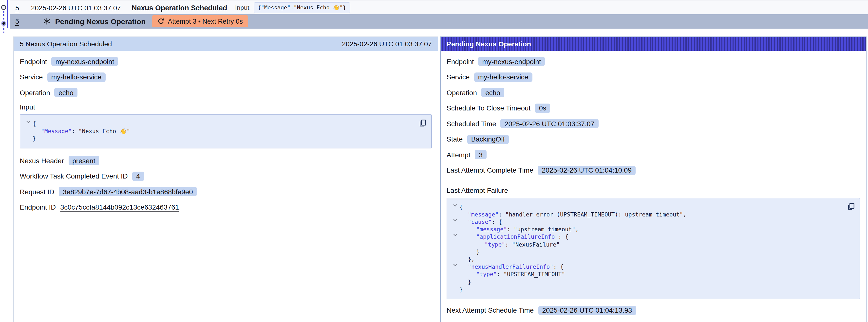  What do you see at coordinates (646, 222) in the screenshot?
I see `json-line: "cause": {` at bounding box center [646, 222].